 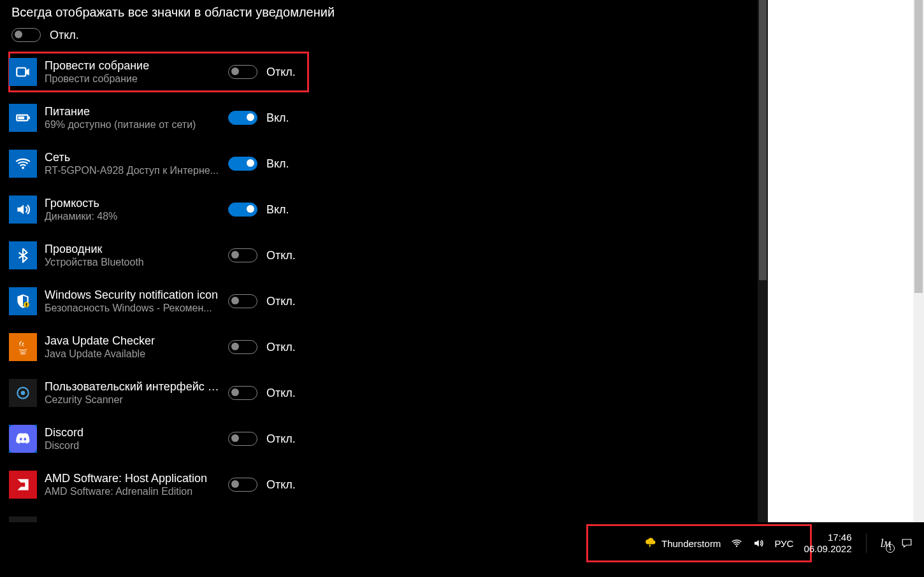 What do you see at coordinates (159, 301) in the screenshot?
I see `tray-icon-item-shield: Windows Security notification iconБезопа…` at bounding box center [159, 301].